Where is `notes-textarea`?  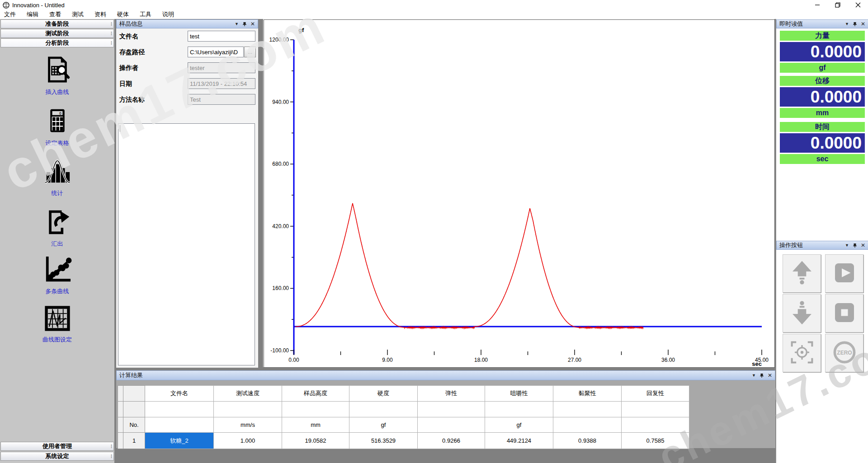 notes-textarea is located at coordinates (186, 244).